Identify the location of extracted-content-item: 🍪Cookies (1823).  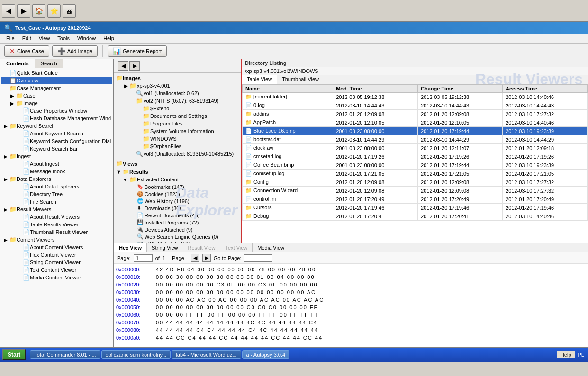
(178, 194).